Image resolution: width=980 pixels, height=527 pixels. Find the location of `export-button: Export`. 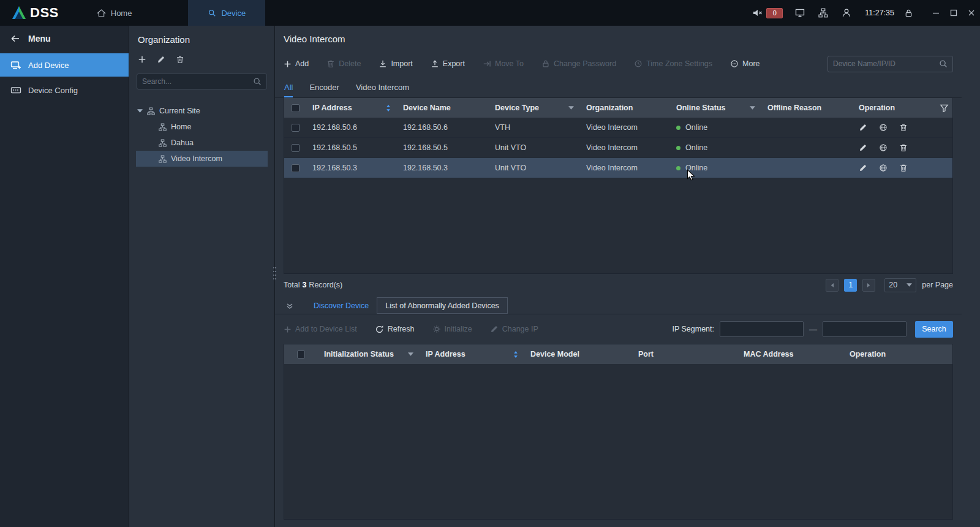

export-button: Export is located at coordinates (448, 64).